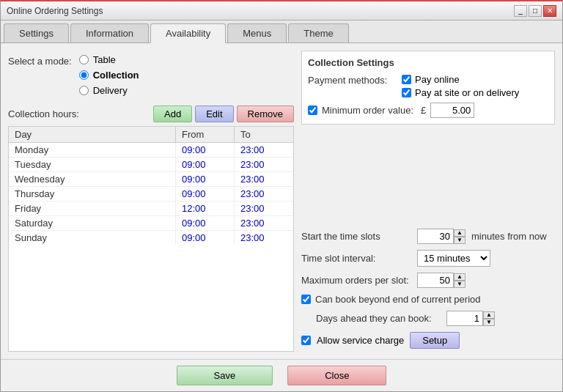 The image size is (563, 392). I want to click on edit-button: Edit, so click(214, 114).